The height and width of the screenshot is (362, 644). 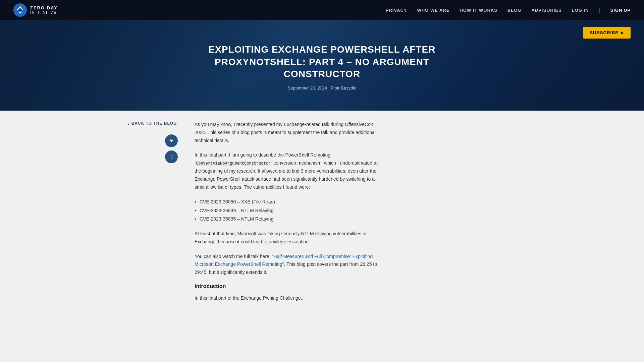 What do you see at coordinates (287, 238) in the screenshot?
I see `article-p3: At least at that time, Microsoft was tak…` at bounding box center [287, 238].